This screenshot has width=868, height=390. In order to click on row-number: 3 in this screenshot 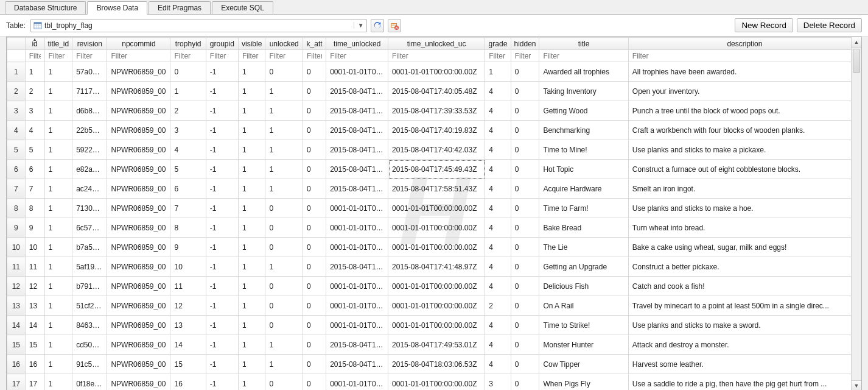, I will do `click(16, 111)`.